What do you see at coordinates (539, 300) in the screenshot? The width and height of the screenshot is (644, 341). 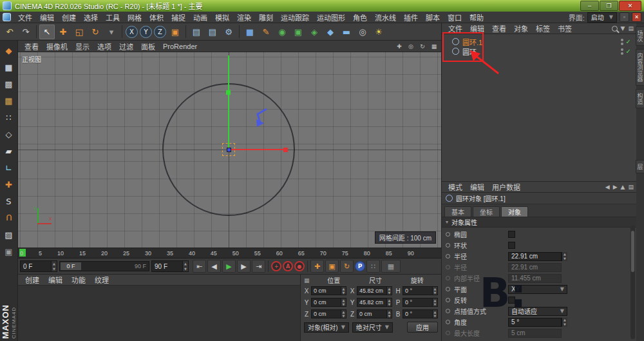 I see `reverse-row: 反转 ▲▼ ▼` at bounding box center [539, 300].